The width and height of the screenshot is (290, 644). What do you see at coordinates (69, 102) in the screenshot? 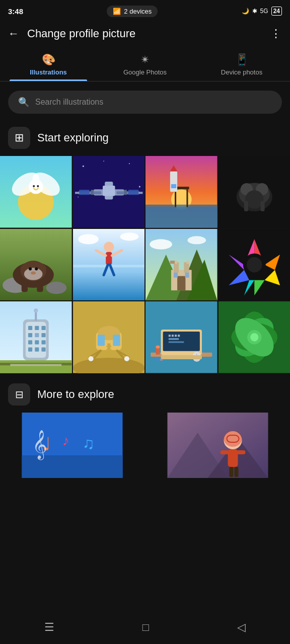
I see `search-input-placeholder: Search illustrations` at bounding box center [69, 102].